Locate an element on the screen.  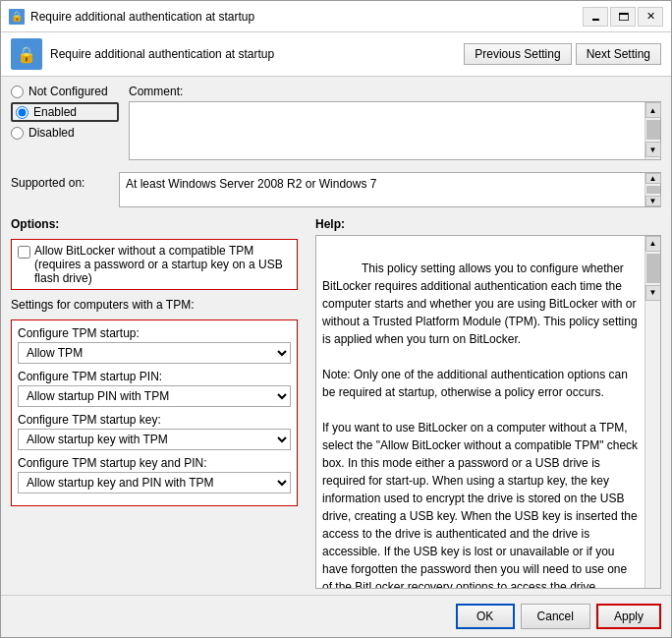
not-configured-radio is located at coordinates (18, 92).